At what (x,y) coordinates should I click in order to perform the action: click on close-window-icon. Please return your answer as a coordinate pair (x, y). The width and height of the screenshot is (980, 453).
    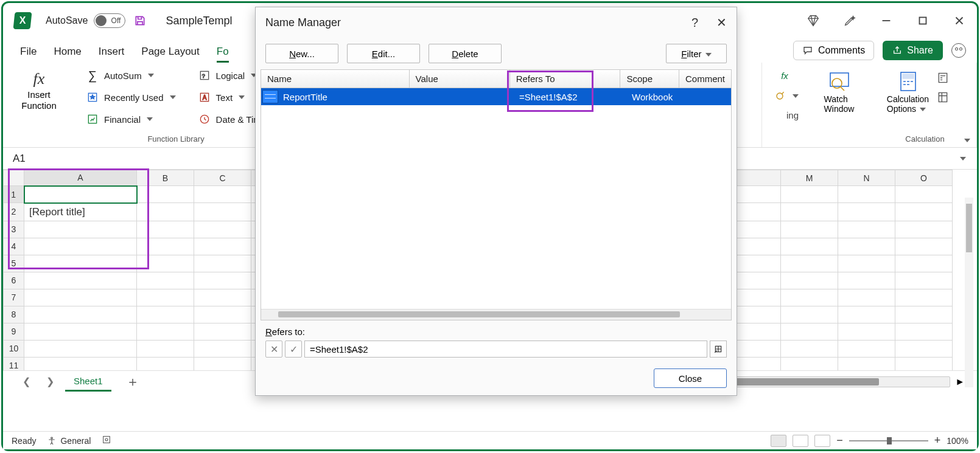
    Looking at the image, I should click on (959, 21).